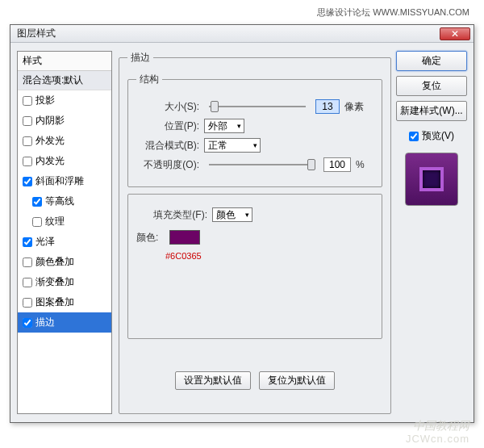  Describe the element at coordinates (168, 126) in the screenshot. I see `position-label: 位置(P):` at that location.